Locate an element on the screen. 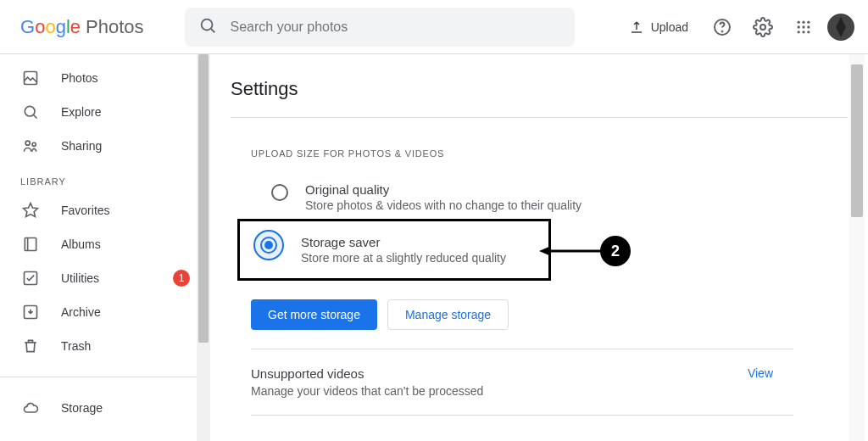  photos-icon is located at coordinates (31, 78).